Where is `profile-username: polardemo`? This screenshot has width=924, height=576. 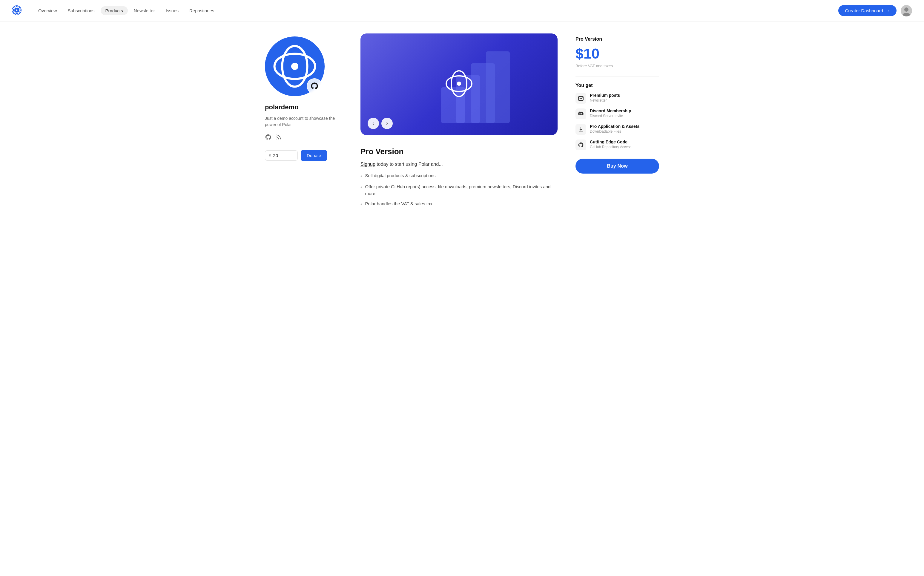 profile-username: polardemo is located at coordinates (304, 107).